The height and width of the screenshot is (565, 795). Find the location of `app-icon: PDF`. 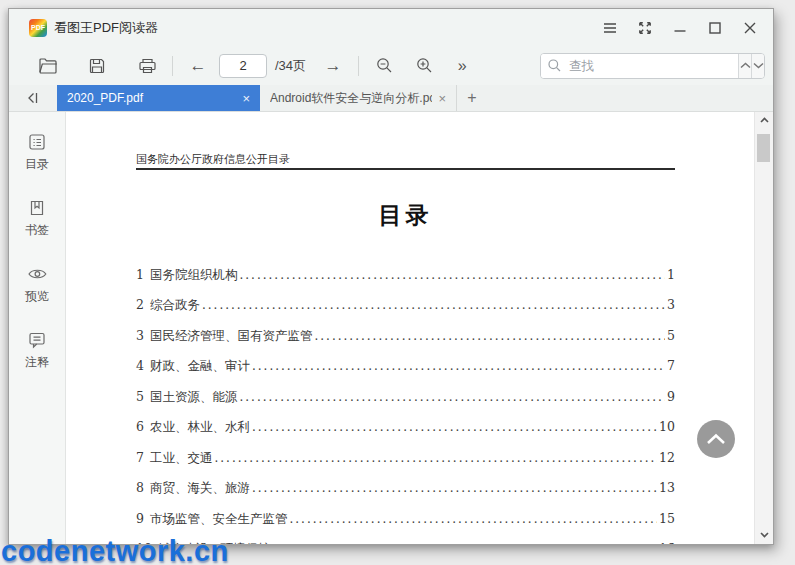

app-icon: PDF is located at coordinates (38, 28).